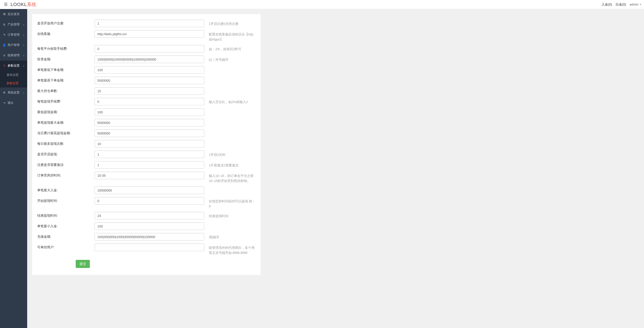  Describe the element at coordinates (14, 103) in the screenshot. I see `sidebar-item-7: ↪退出` at that location.